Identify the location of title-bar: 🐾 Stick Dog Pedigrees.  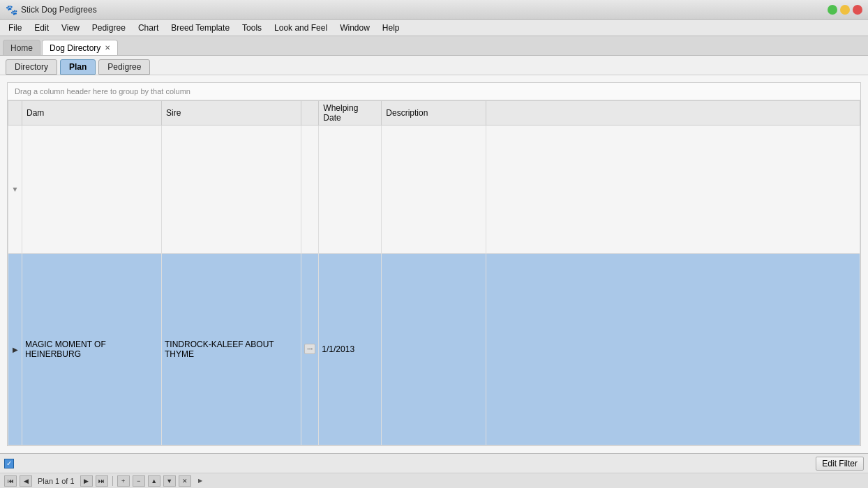
(434, 10).